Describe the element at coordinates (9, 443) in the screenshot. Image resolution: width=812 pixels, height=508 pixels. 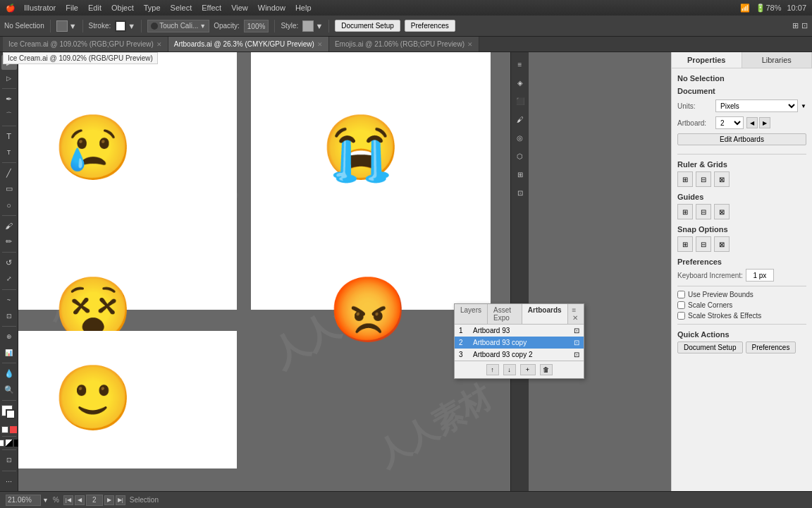
I see `fill-mode-normal` at that location.